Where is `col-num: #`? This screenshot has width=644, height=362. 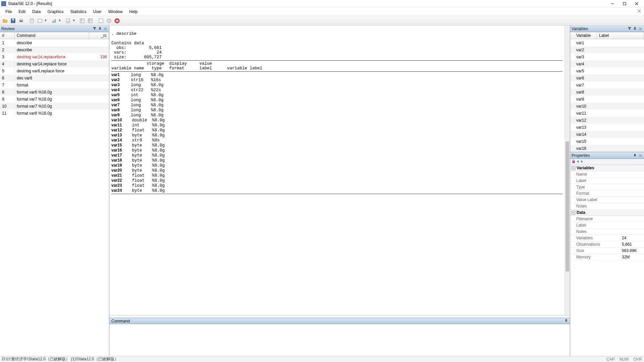
col-num: # is located at coordinates (7, 36).